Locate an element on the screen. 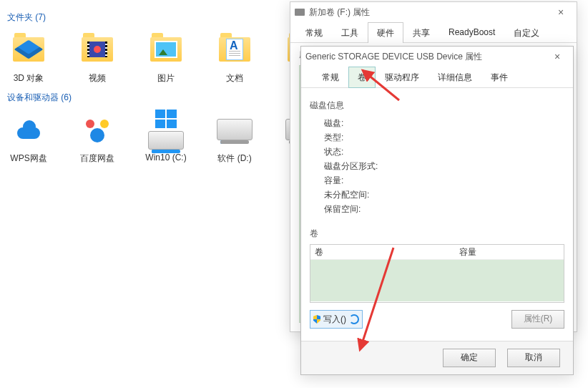 The width and height of the screenshot is (588, 388). film-icon is located at coordinates (97, 49).